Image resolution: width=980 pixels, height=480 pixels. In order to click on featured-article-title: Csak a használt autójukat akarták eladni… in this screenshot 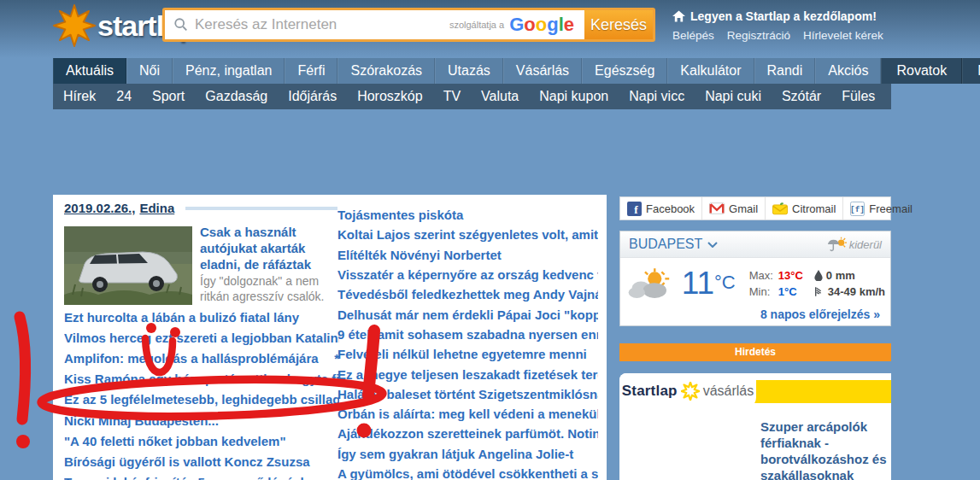, I will do `click(273, 248)`.